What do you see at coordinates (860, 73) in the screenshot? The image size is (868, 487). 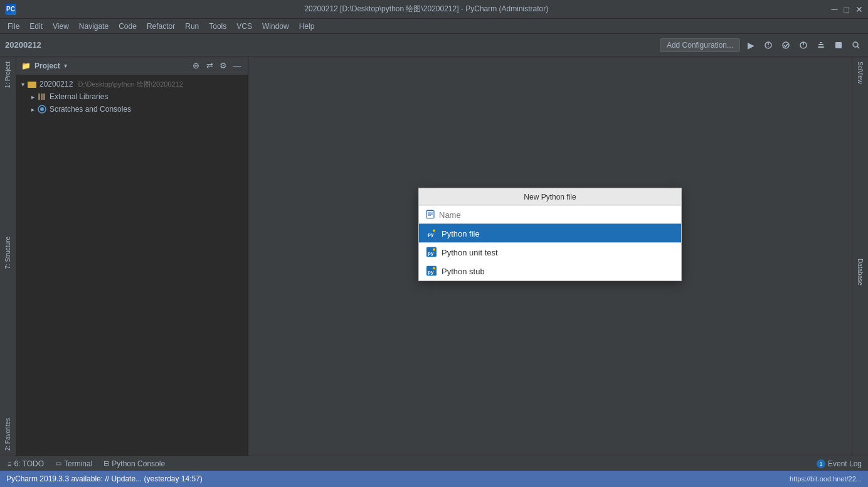 I see `sciview-label: SciView` at bounding box center [860, 73].